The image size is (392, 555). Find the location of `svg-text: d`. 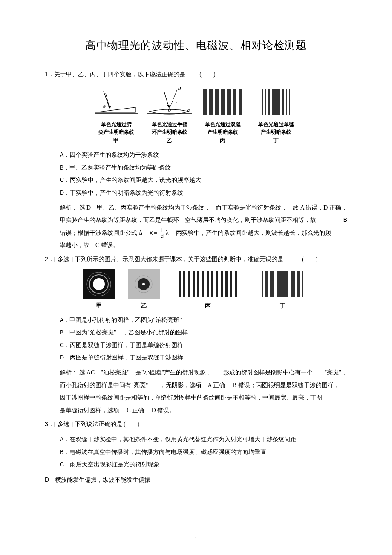

svg-text: d is located at coordinates (189, 110).